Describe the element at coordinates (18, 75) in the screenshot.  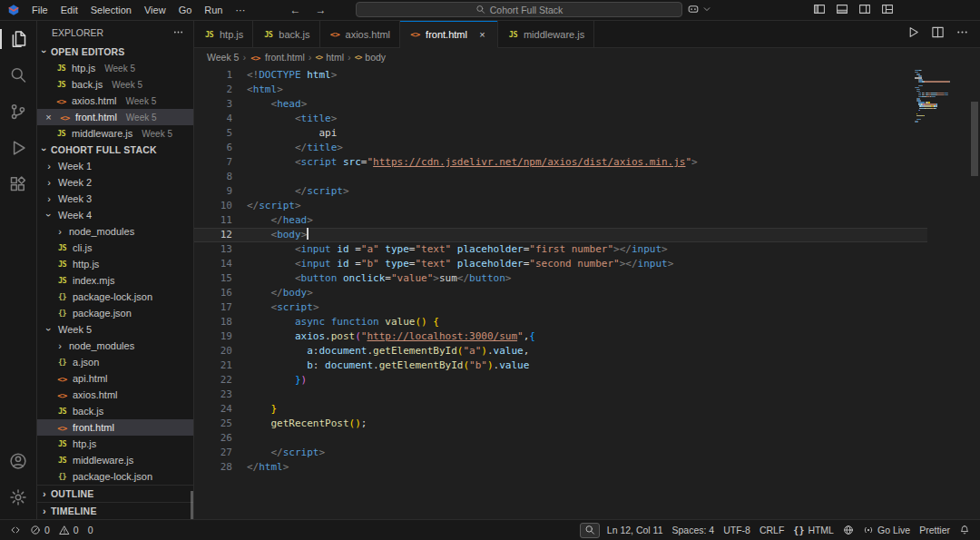
I see `activity-search` at that location.